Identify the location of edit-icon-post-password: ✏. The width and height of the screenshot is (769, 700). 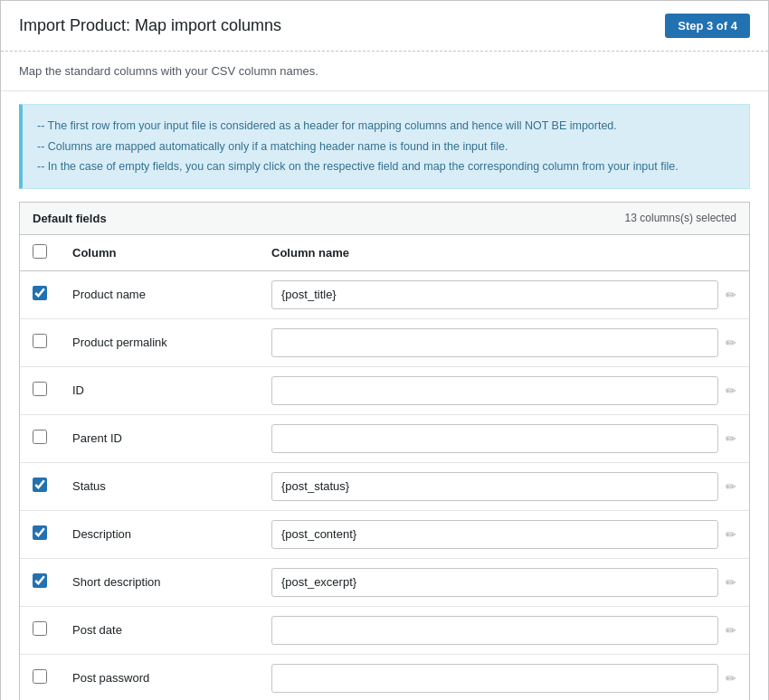
(731, 678).